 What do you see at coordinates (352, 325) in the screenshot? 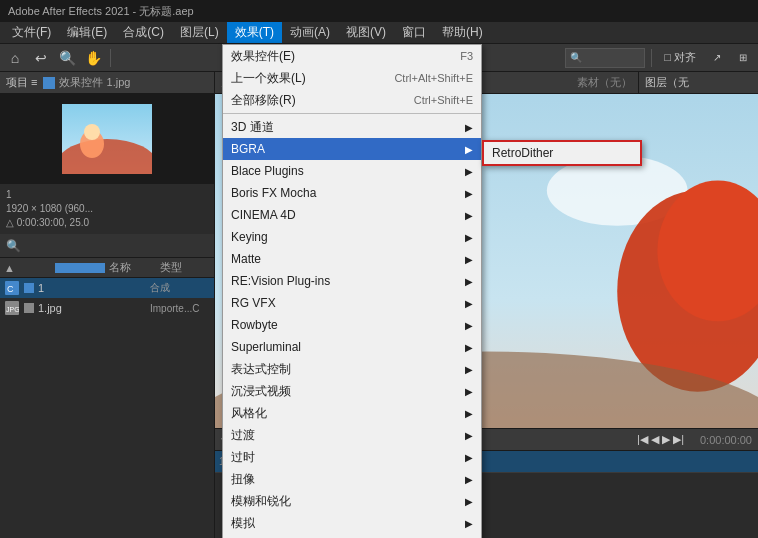
I see `effects-item-rowbyte: Rowbyte ▶` at bounding box center [352, 325].